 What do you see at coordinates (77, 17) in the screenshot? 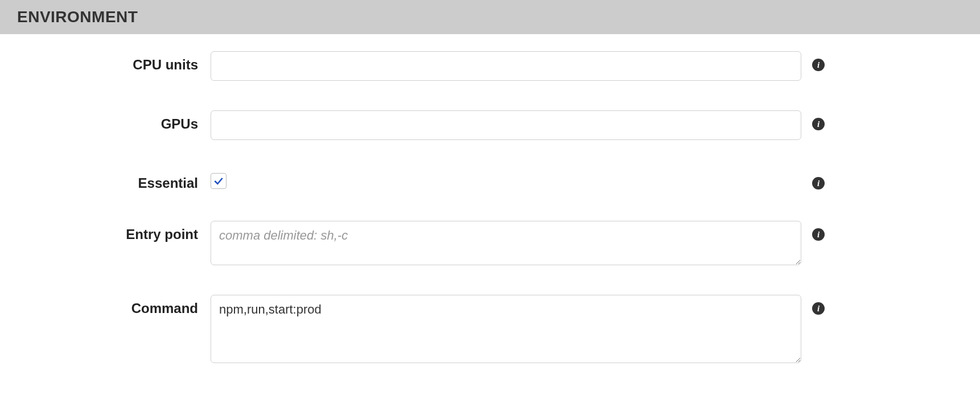
I see `section-title: ENVIRONMENT` at bounding box center [77, 17].